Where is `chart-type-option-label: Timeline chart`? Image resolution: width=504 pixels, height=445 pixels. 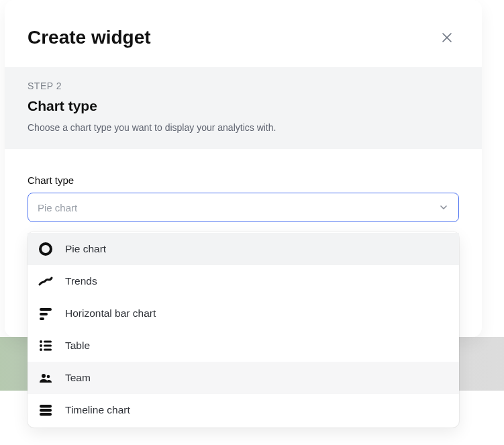
chart-type-option-label: Timeline chart is located at coordinates (98, 410).